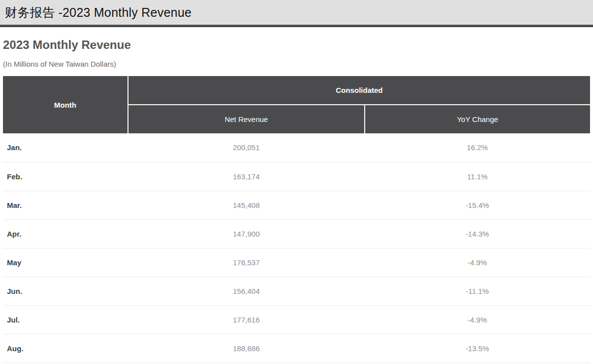 The height and width of the screenshot is (364, 593). What do you see at coordinates (65, 105) in the screenshot?
I see `column-header-month: Month` at bounding box center [65, 105].